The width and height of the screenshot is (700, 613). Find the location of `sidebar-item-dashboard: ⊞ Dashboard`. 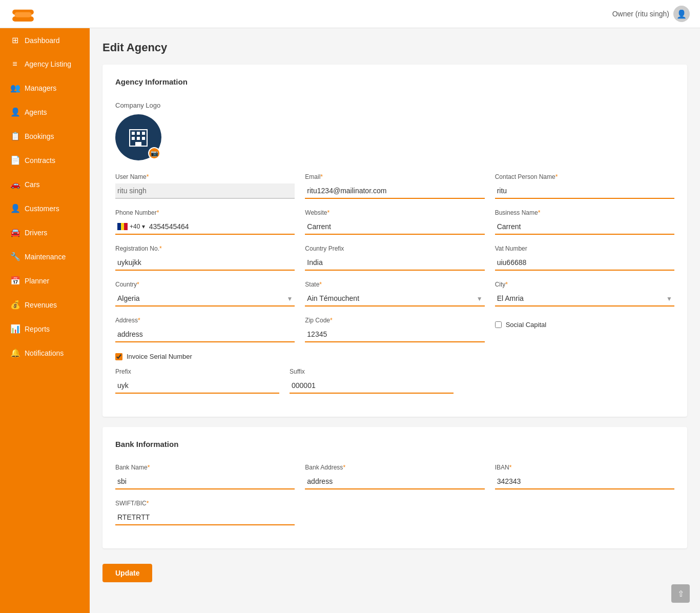

sidebar-item-dashboard: ⊞ Dashboard is located at coordinates (45, 40).